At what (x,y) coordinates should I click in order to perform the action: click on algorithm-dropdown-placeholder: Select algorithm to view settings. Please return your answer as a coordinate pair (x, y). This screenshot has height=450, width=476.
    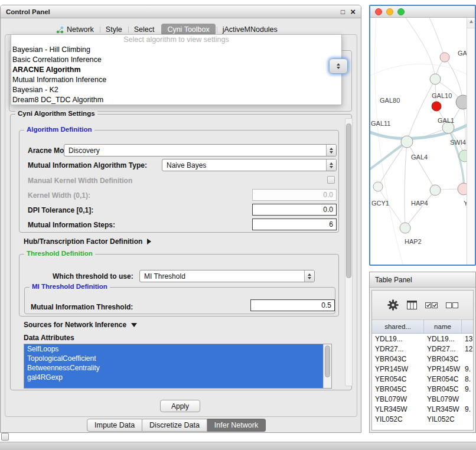
    Looking at the image, I should click on (176, 40).